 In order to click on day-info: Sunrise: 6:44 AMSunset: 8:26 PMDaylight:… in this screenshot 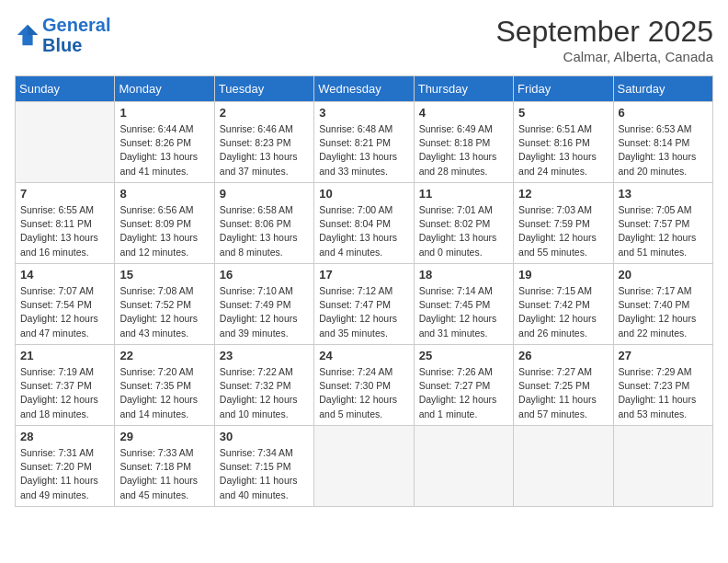, I will do `click(164, 151)`.